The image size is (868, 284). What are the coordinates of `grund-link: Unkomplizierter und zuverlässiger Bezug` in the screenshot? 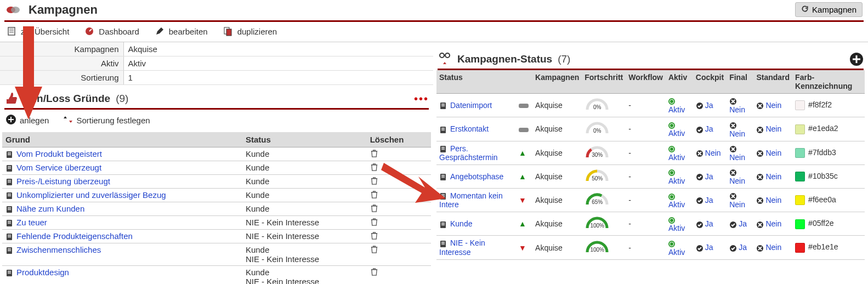 It's located at (91, 195).